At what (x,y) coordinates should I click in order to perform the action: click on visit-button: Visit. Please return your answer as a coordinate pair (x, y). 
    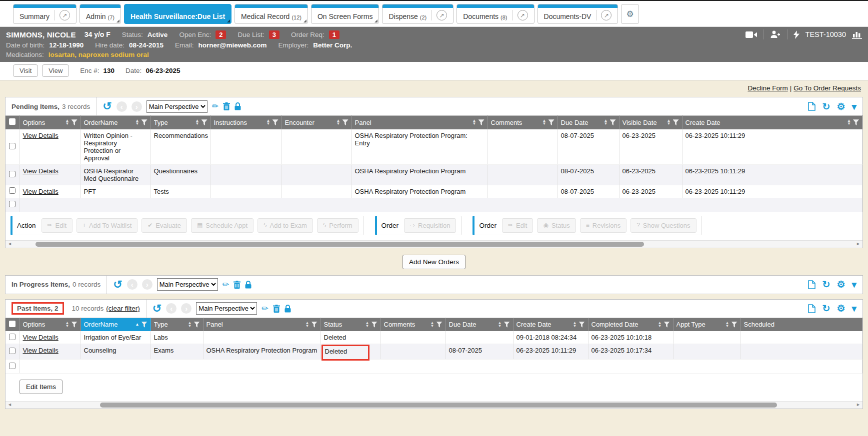
    Looking at the image, I should click on (26, 71).